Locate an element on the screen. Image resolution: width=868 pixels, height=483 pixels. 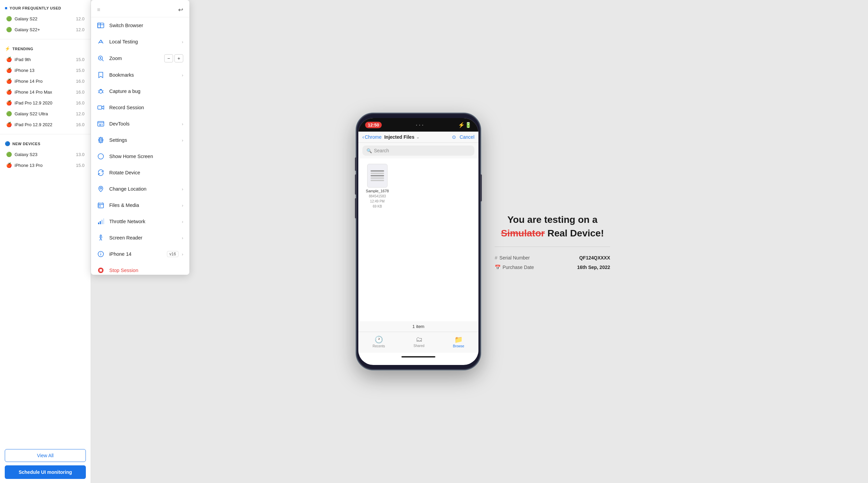
hash-icon: # is located at coordinates (496, 258).